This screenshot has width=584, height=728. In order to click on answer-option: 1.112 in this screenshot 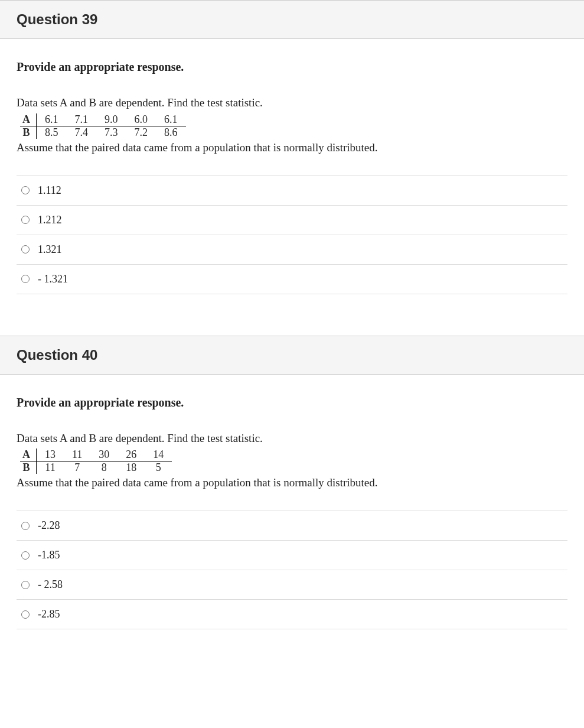, I will do `click(292, 190)`.